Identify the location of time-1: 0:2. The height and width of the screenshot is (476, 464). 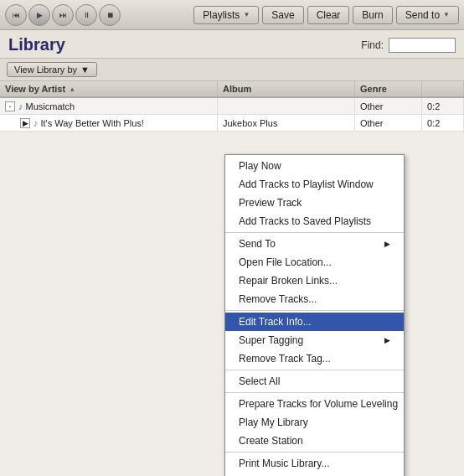
(434, 106).